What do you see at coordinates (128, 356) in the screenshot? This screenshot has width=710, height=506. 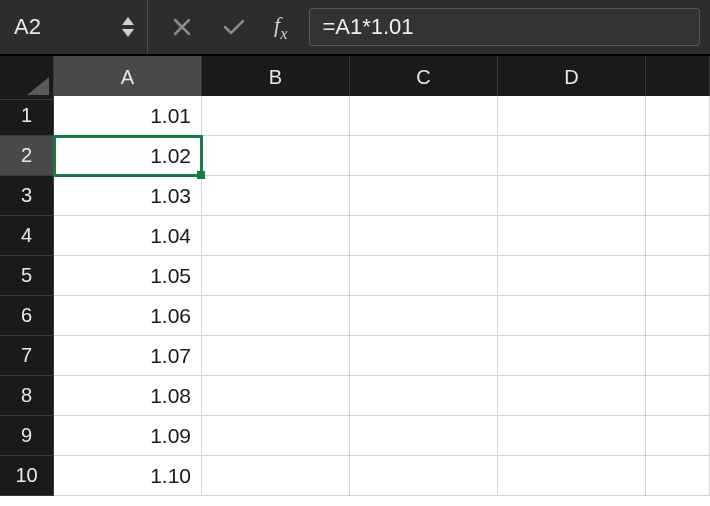 I see `cell: 1.07` at bounding box center [128, 356].